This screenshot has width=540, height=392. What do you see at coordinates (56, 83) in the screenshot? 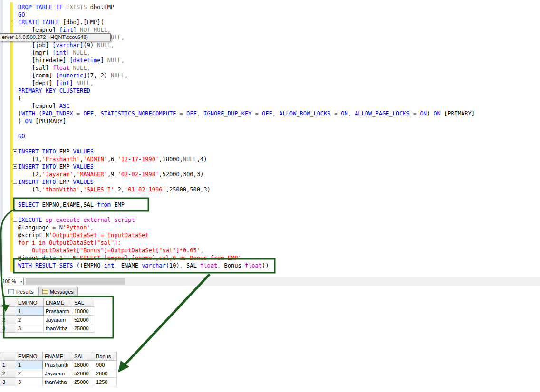
I see `code-line: [dept] [int] NULL,` at bounding box center [56, 83].